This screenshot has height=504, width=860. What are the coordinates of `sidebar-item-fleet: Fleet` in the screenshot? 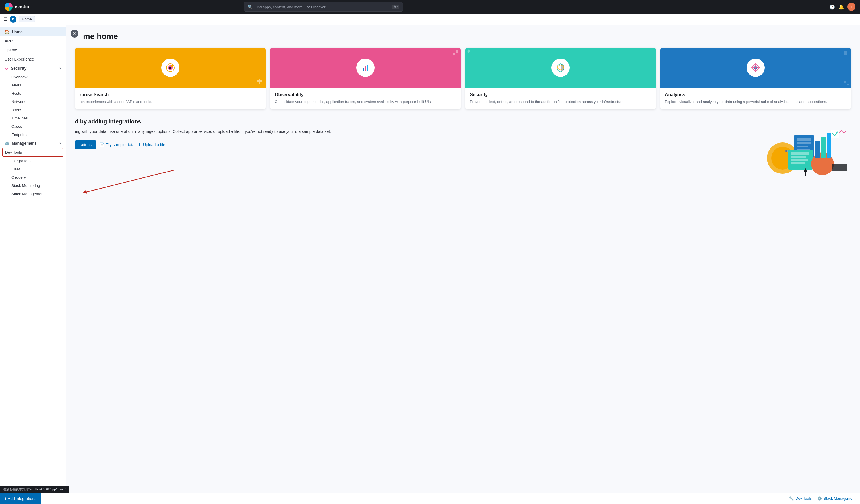 It's located at (33, 169).